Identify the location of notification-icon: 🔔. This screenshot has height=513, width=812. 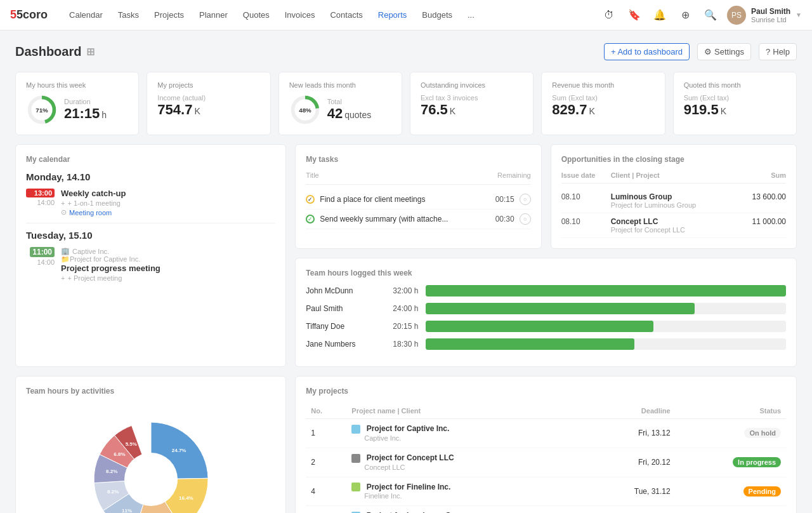
(660, 15).